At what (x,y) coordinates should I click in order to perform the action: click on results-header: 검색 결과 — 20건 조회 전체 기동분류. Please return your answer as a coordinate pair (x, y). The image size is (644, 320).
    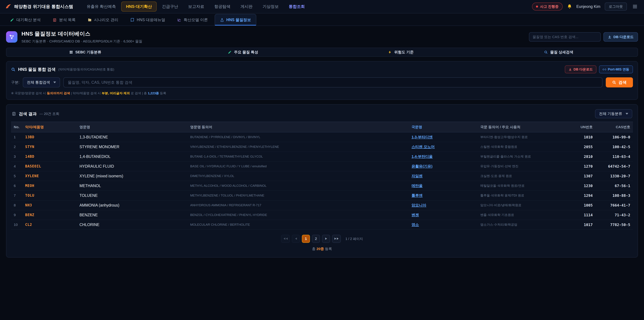
    Looking at the image, I should click on (322, 115).